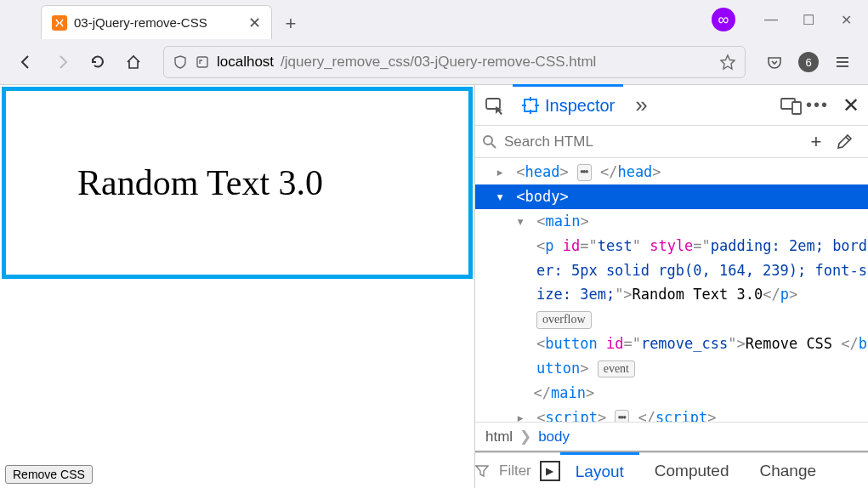  Describe the element at coordinates (495, 105) in the screenshot. I see `element-picker-icon` at that location.